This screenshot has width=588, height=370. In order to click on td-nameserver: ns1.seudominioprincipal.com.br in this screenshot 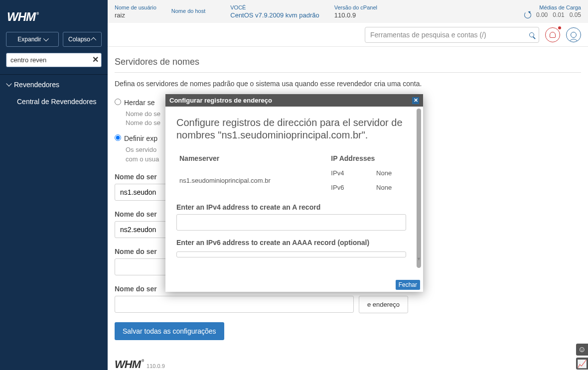, I will do `click(253, 180)`.